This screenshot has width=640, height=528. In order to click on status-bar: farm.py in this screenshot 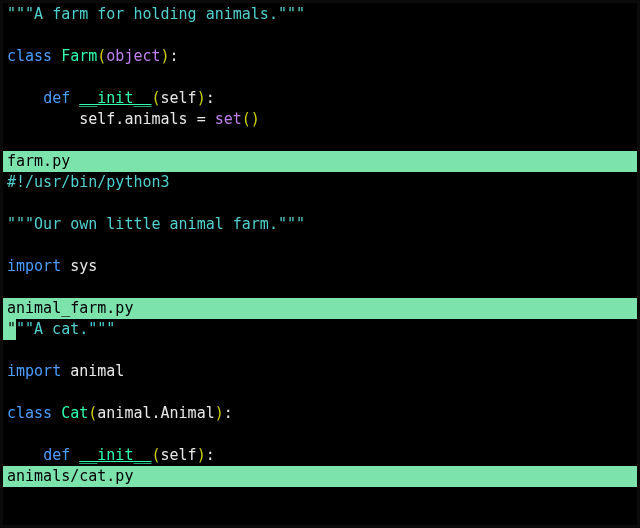, I will do `click(320, 162)`.